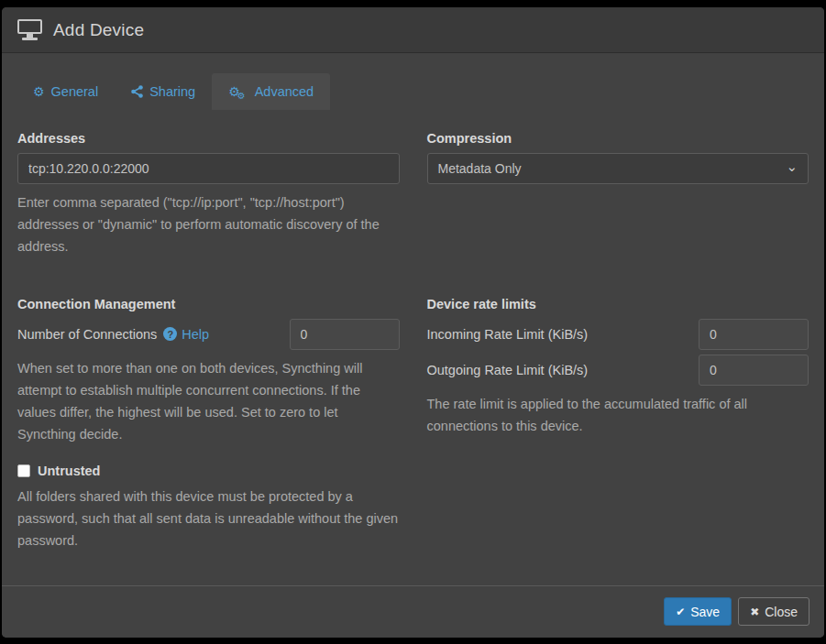 This screenshot has width=826, height=644. Describe the element at coordinates (238, 92) in the screenshot. I see `cogs-icon: ⚙⚙` at that location.